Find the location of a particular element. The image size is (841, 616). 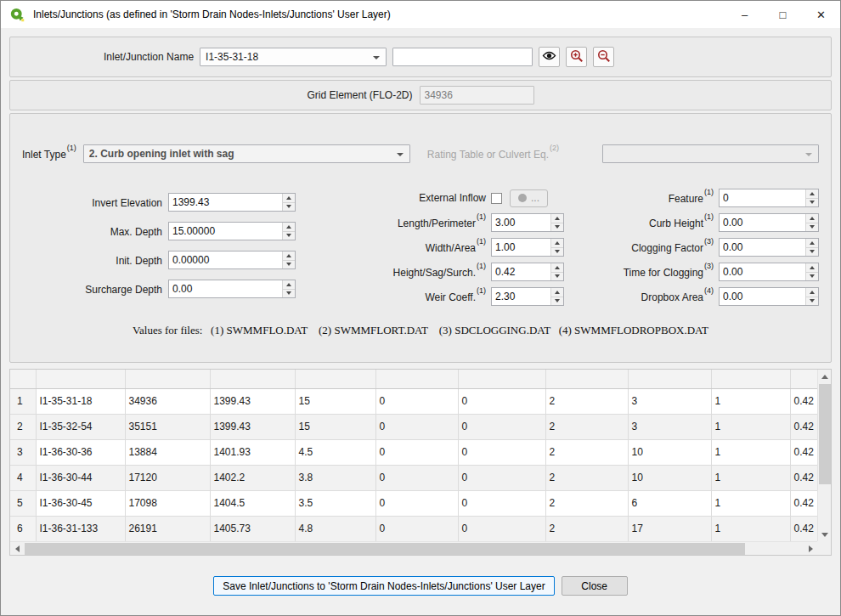

scroll-left-button is located at coordinates (17, 549).